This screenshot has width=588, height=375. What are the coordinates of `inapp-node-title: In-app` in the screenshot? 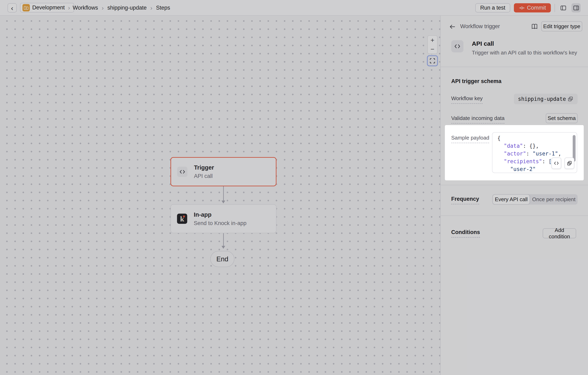 It's located at (220, 215).